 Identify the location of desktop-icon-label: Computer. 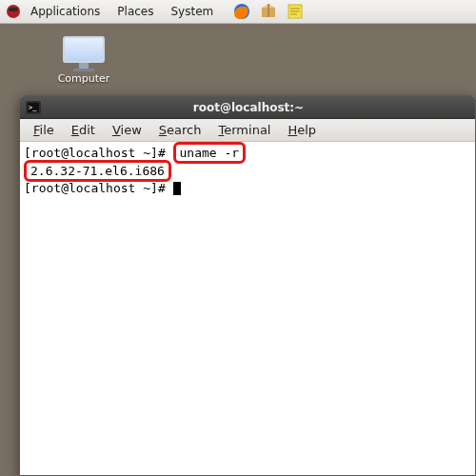
(84, 78).